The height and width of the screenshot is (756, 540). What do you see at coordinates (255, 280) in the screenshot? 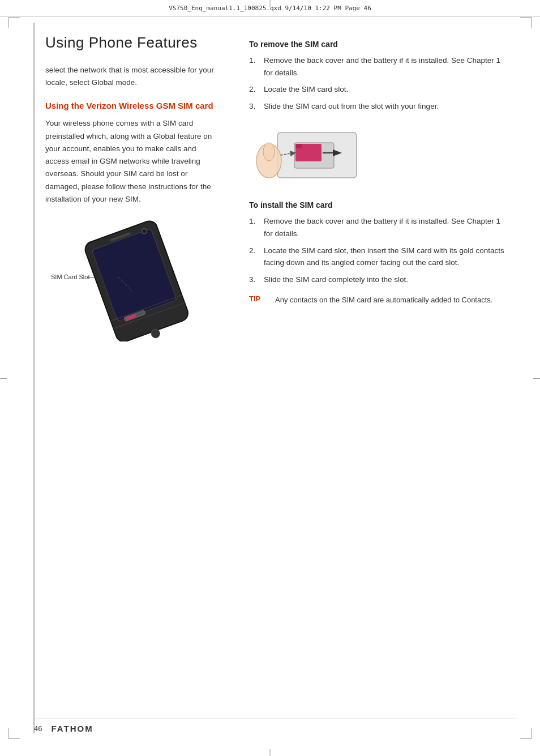
I see `install-step-num-3: 3.` at bounding box center [255, 280].